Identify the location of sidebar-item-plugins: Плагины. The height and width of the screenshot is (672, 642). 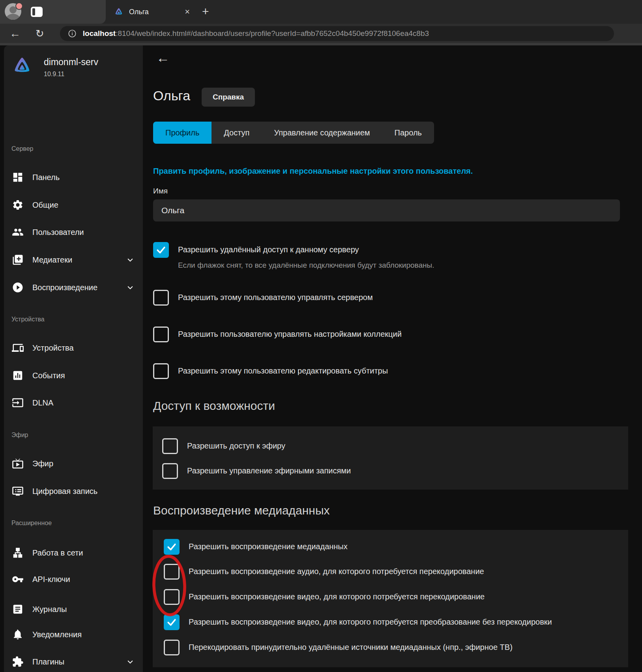
(73, 662).